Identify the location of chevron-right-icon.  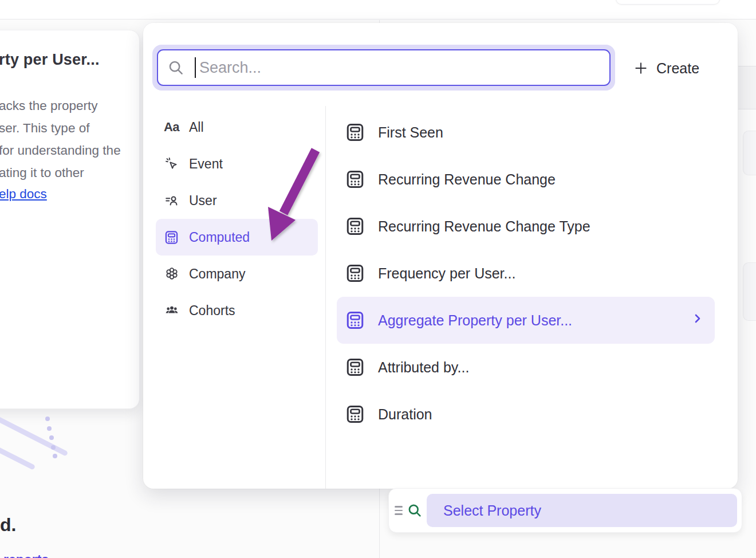
(698, 320).